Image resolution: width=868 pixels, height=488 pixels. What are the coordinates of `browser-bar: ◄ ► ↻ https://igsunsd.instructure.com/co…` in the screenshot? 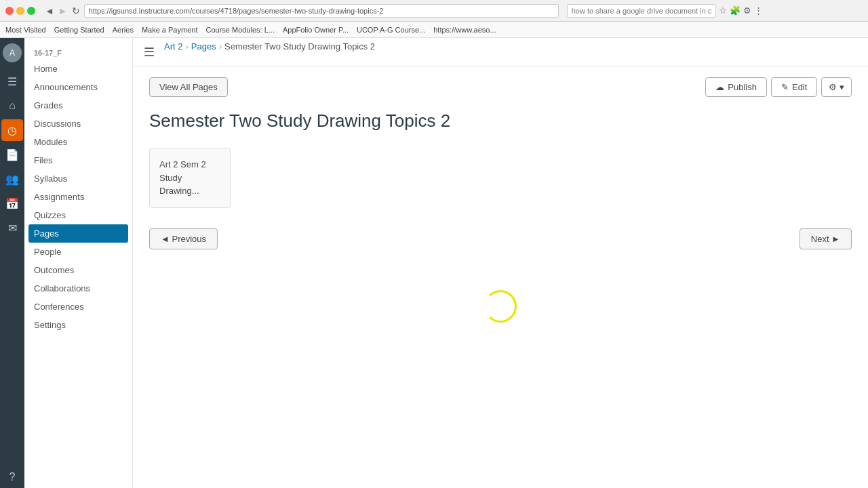 It's located at (434, 11).